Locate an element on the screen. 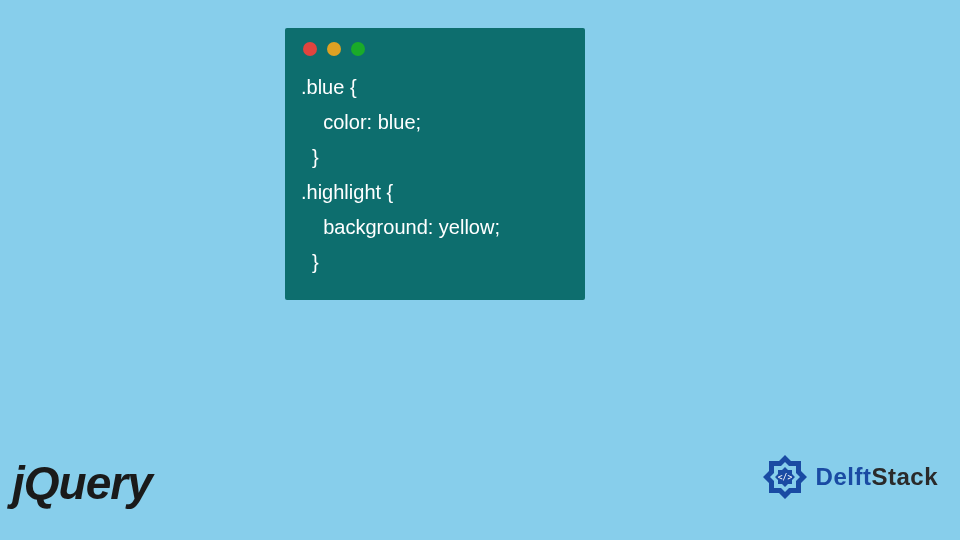  code-line: color: blue; is located at coordinates (361, 122).